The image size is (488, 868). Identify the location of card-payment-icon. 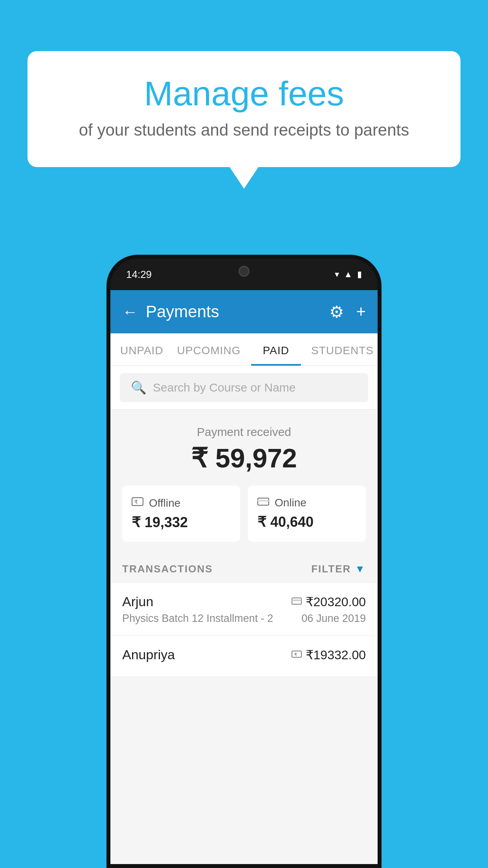
(297, 601).